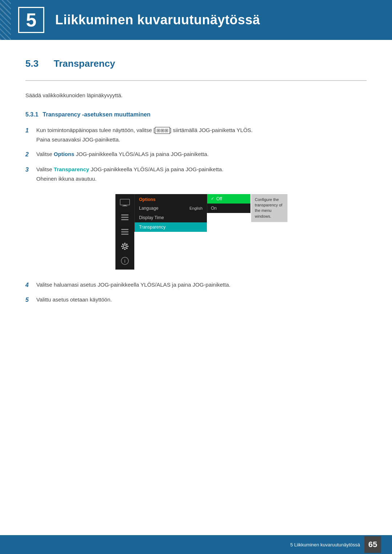 Image resolution: width=392 pixels, height=554 pixels. I want to click on language-value: English, so click(196, 208).